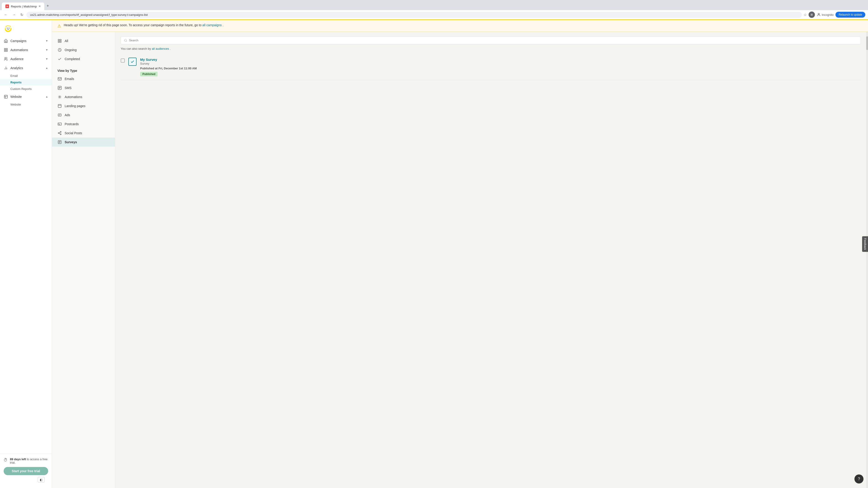 This screenshot has width=868, height=488. What do you see at coordinates (47, 41) in the screenshot?
I see `campaigns-chevron: ▼` at bounding box center [47, 41].